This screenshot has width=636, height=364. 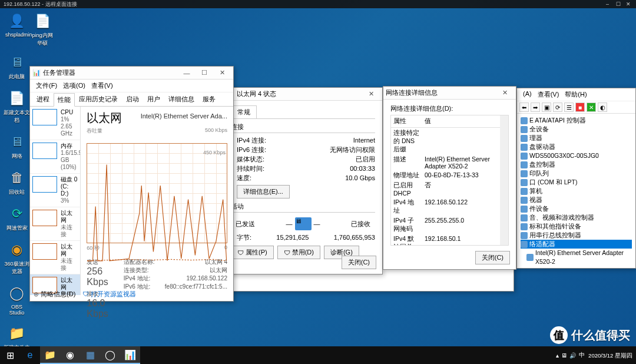 I want to click on prop-icon: ☰, so click(x=569, y=107).